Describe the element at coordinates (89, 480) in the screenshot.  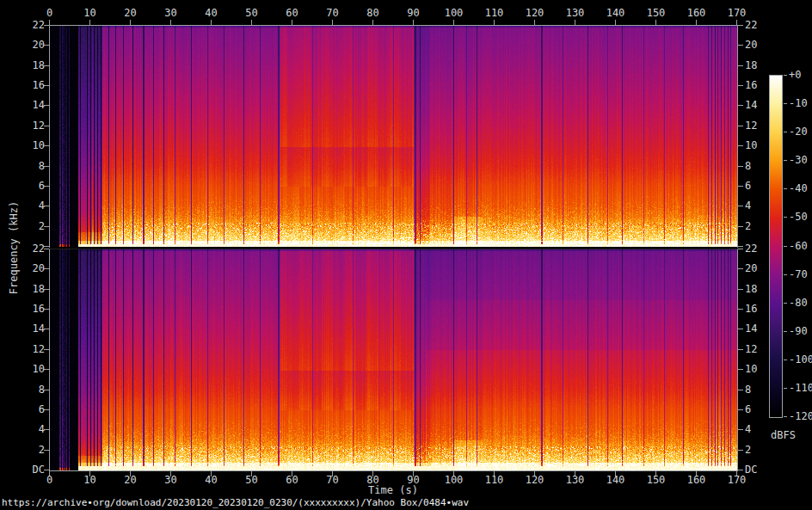
I see `time-tick-label-bottom: 10` at that location.